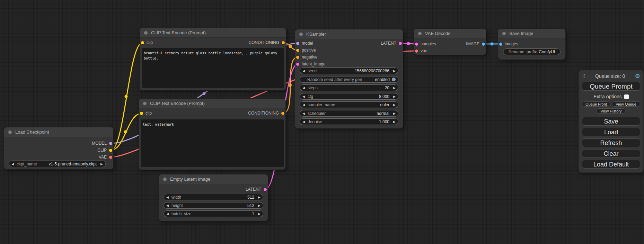 This screenshot has height=244, width=644. What do you see at coordinates (522, 52) in the screenshot?
I see `widget-label: filename_prefix` at bounding box center [522, 52].